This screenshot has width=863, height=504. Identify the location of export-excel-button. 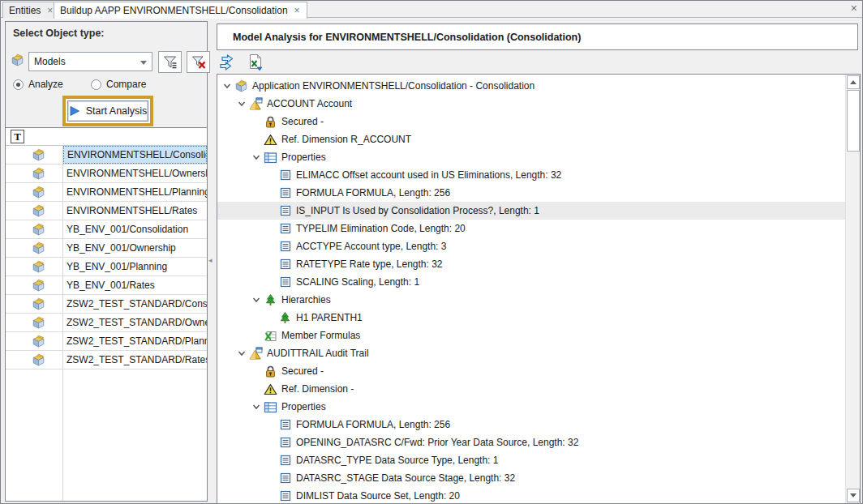
(255, 62).